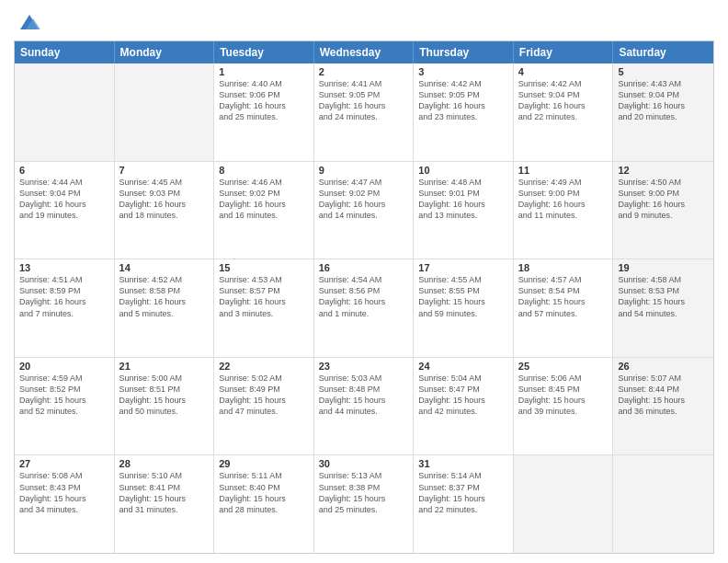 This screenshot has width=728, height=563. Describe the element at coordinates (165, 366) in the screenshot. I see `day-number: 21` at that location.